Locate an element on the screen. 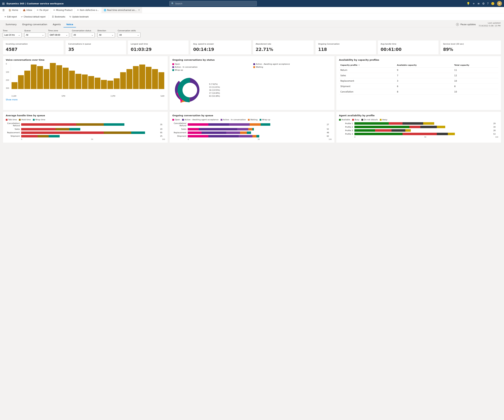 The image size is (504, 420). donut-legend: OpenActive - Awaiting agent acceptanceAc… is located at coordinates (252, 67).